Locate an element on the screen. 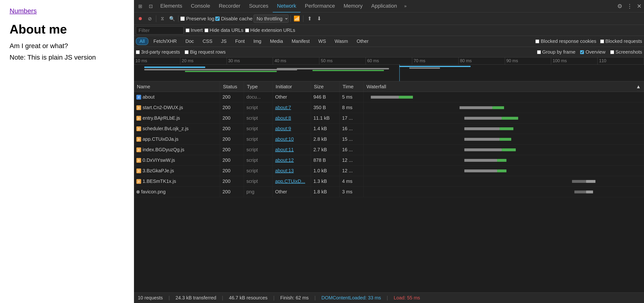  initiator-link: about:13 is located at coordinates (284, 171).